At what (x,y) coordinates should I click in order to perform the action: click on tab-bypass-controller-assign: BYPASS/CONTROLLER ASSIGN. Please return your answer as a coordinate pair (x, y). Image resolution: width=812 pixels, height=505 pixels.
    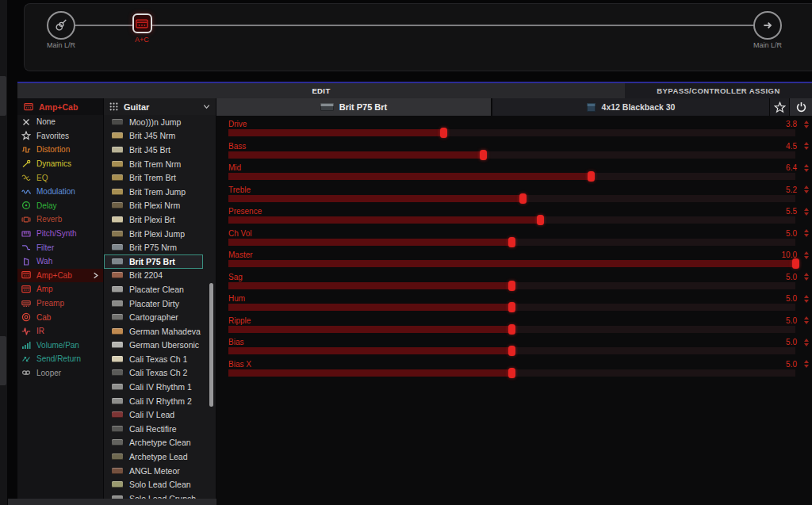
    Looking at the image, I should click on (718, 90).